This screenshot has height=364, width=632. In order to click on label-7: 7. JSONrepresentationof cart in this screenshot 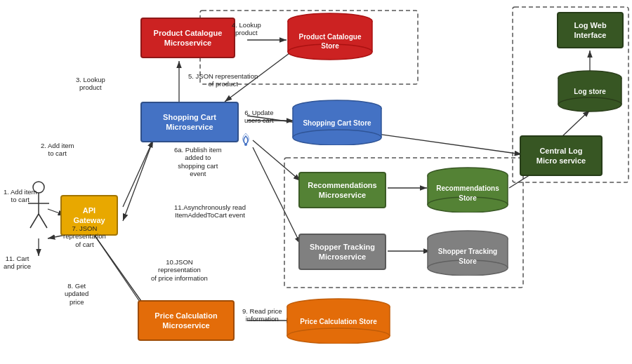, I will do `click(84, 236)`.